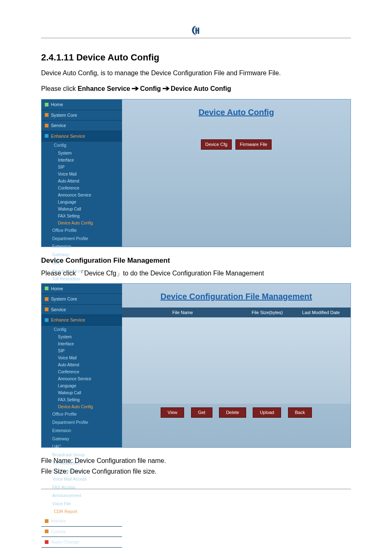 The image size is (392, 555). I want to click on action-button-row: View Get Delete Upload Back, so click(236, 412).